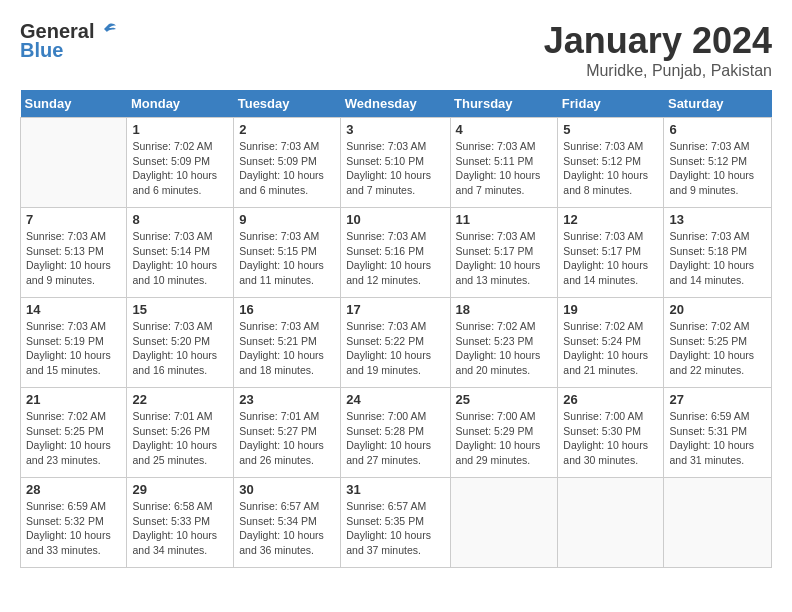 The image size is (792, 612). Describe the element at coordinates (611, 163) in the screenshot. I see `calendar-cell: 5Sunrise: 7:03 AMSunset: 5:12 PMDaylight…` at that location.